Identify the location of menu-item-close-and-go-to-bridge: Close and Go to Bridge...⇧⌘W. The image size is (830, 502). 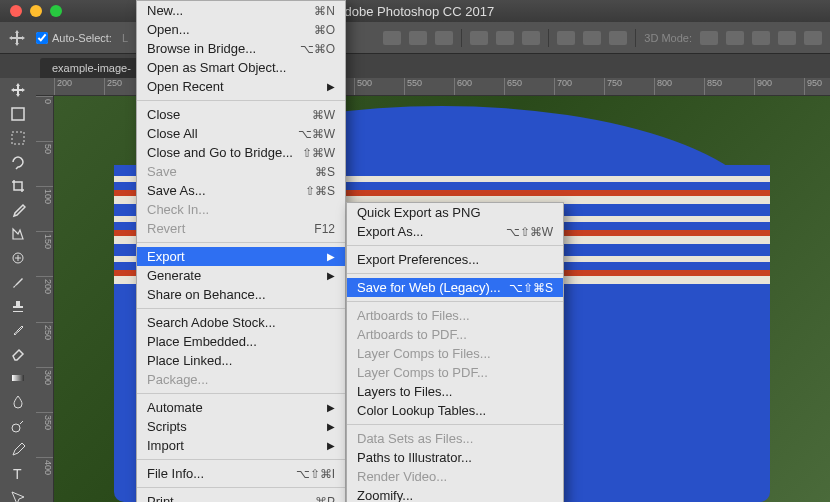
(241, 152).